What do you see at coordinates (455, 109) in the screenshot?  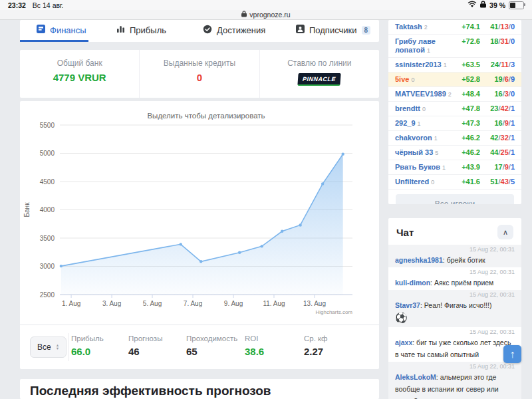 I see `leaderboard-row: brendtt0+47.823/42/1` at bounding box center [455, 109].